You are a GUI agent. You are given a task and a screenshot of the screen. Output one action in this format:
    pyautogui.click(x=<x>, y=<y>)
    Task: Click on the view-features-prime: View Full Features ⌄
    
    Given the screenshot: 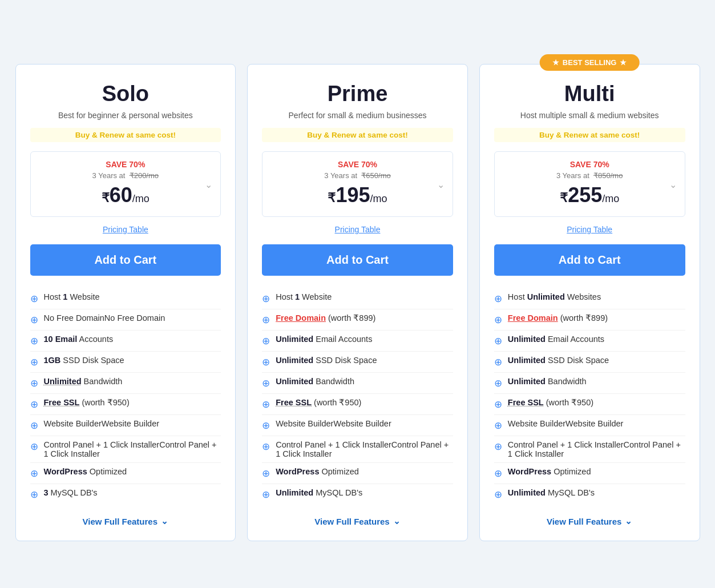 What is the action you would take?
    pyautogui.click(x=357, y=521)
    